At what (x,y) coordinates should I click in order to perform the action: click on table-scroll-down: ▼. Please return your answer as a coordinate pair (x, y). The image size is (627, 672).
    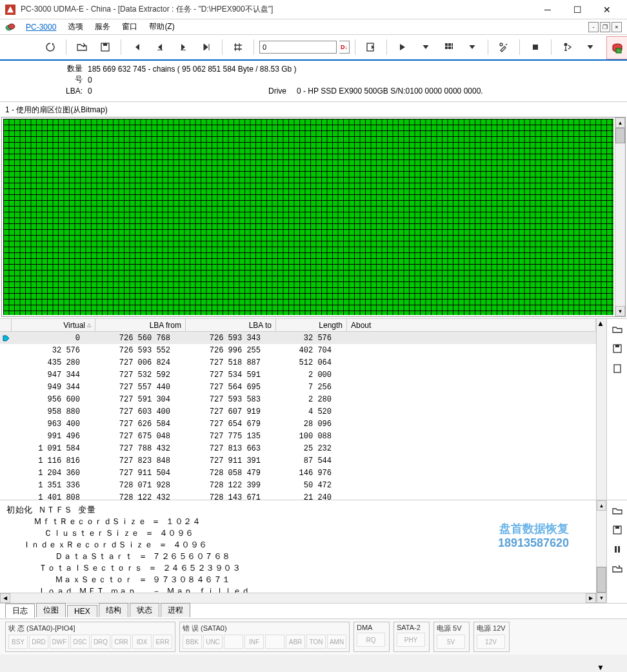
    Looking at the image, I should click on (602, 667).